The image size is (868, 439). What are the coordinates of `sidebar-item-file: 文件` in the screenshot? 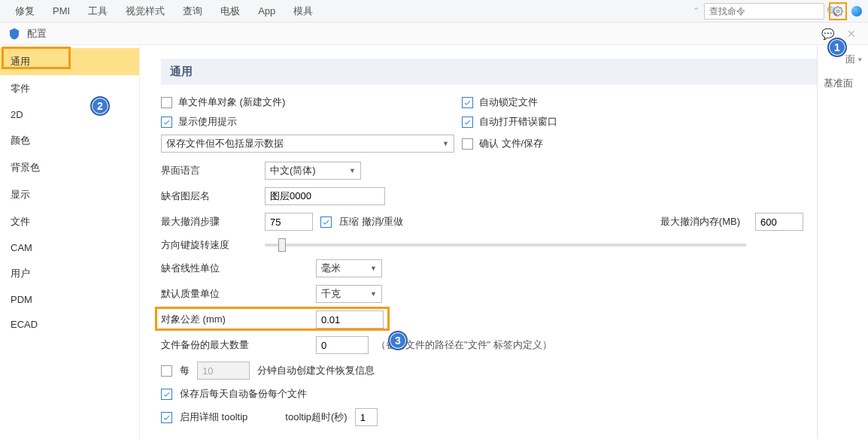 It's located at (69, 222).